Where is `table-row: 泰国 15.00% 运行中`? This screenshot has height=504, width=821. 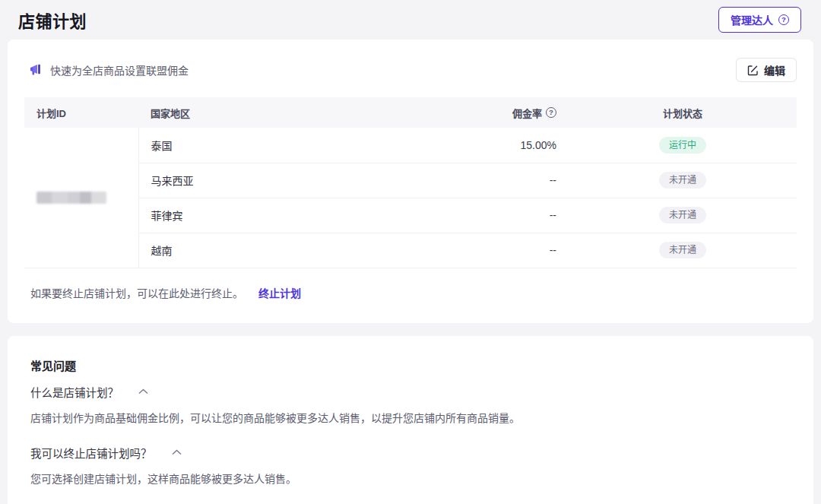 table-row: 泰国 15.00% 运行中 is located at coordinates (410, 145).